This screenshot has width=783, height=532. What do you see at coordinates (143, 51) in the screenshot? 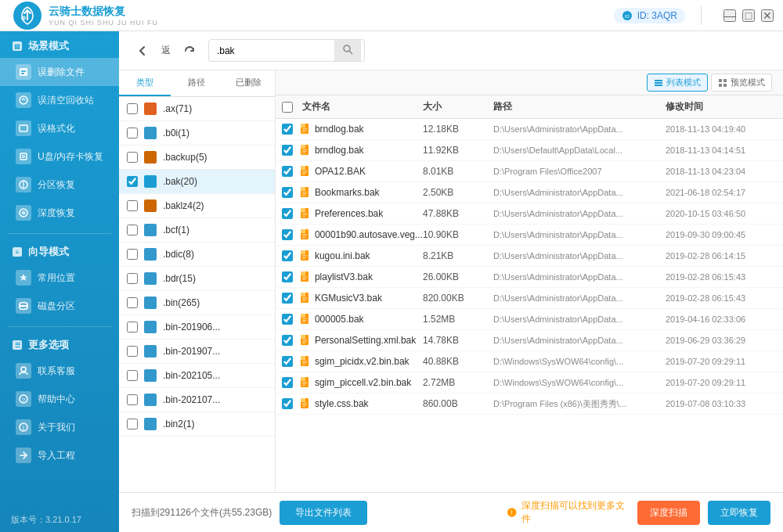
I see `back-button` at bounding box center [143, 51].